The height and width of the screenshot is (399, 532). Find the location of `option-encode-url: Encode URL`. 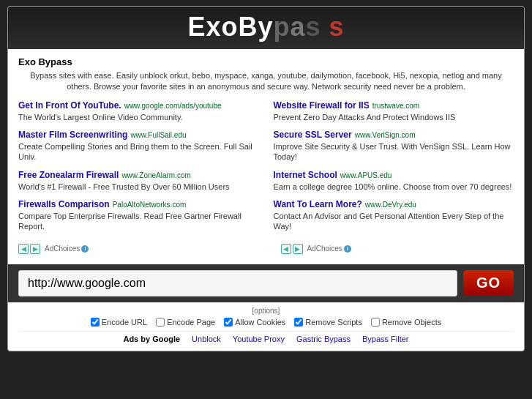

option-encode-url: Encode URL is located at coordinates (119, 322).